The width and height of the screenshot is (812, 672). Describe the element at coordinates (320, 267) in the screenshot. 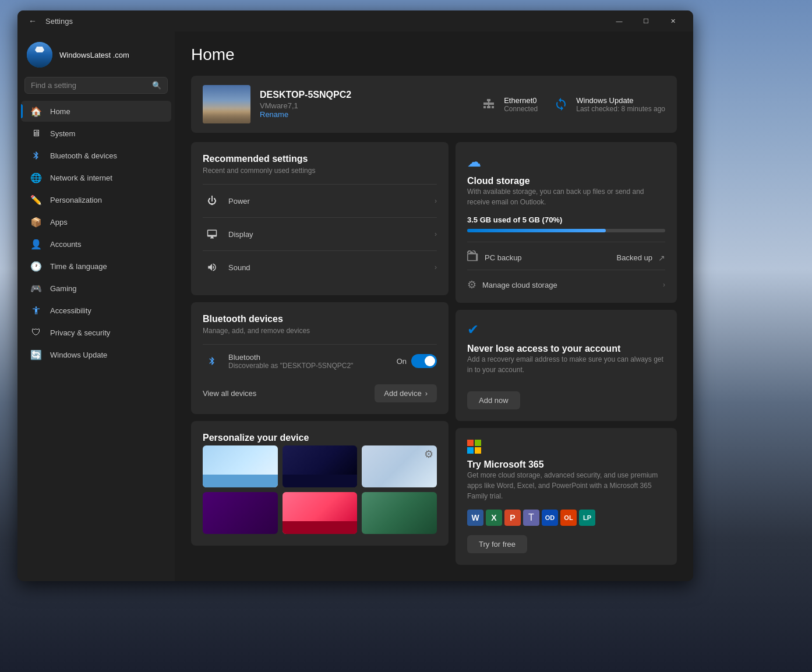

I see `sound-setting-row: Sound ›` at that location.